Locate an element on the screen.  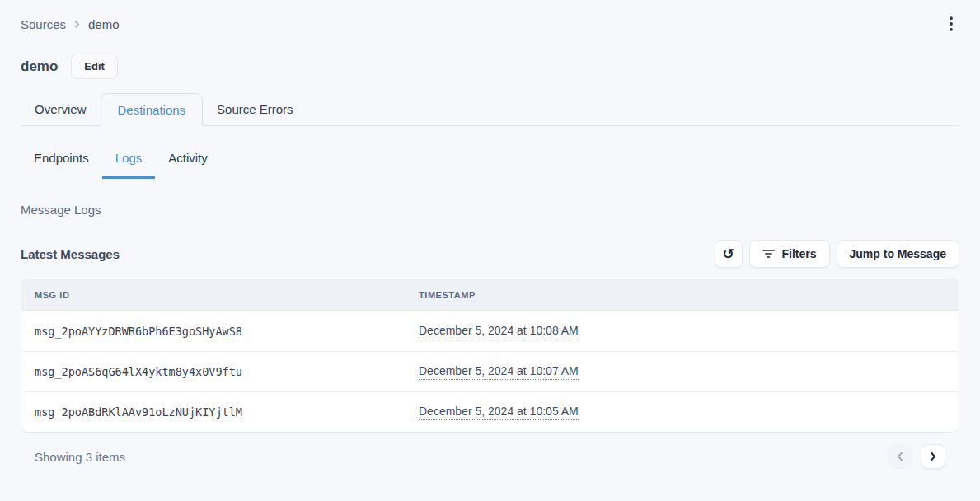
timestamp-value: December 5, 2024 at 10:05 AM is located at coordinates (499, 412).